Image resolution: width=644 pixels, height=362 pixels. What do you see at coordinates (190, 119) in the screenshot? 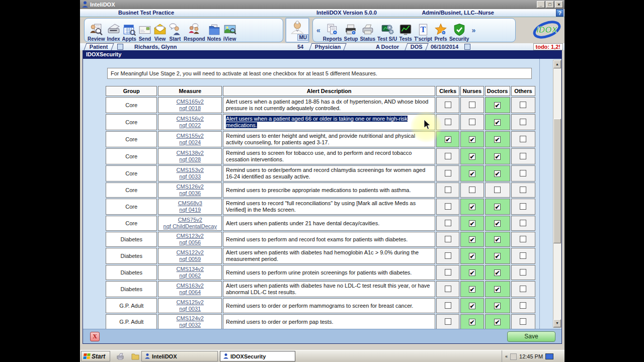
I see `measure-link-cms: CMS156v2` at bounding box center [190, 119].